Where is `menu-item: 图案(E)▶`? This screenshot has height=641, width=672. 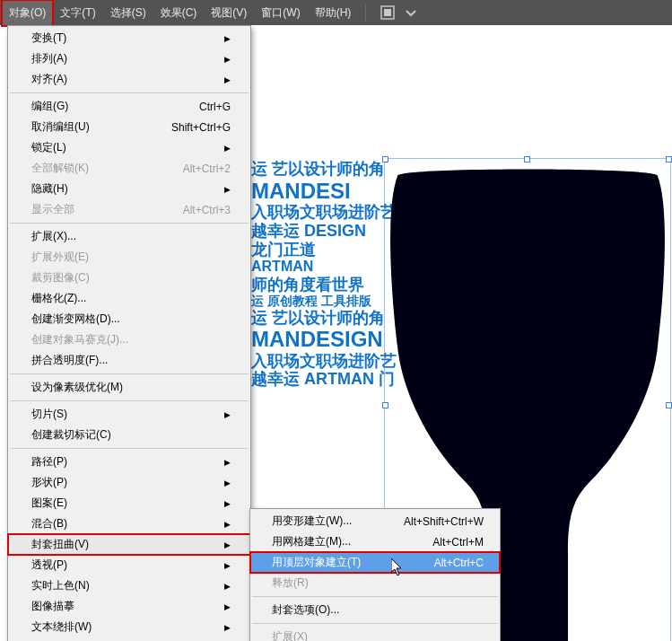
menu-item: 图案(E)▶ is located at coordinates (129, 503).